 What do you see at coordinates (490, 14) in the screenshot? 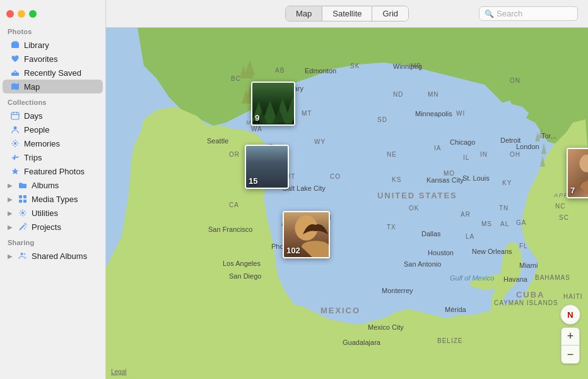
I see `search-icon: 🔍` at bounding box center [490, 14].